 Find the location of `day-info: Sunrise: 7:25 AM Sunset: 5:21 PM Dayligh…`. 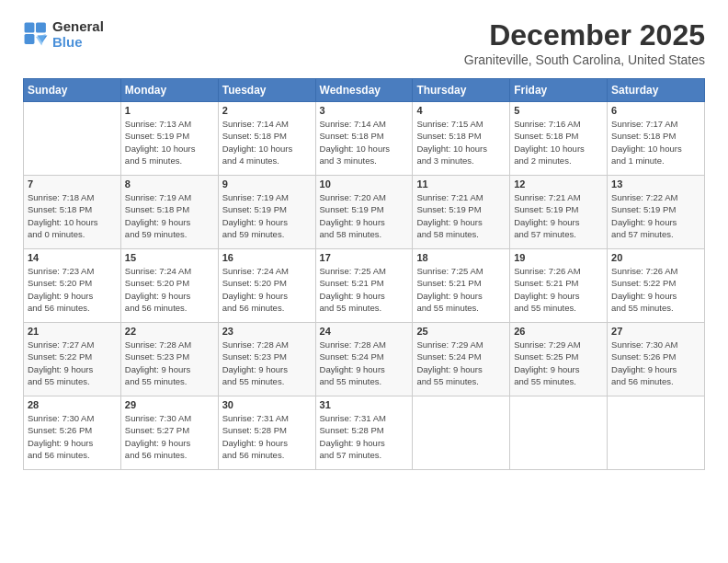

day-info: Sunrise: 7:25 AM Sunset: 5:21 PM Dayligh… is located at coordinates (364, 289).